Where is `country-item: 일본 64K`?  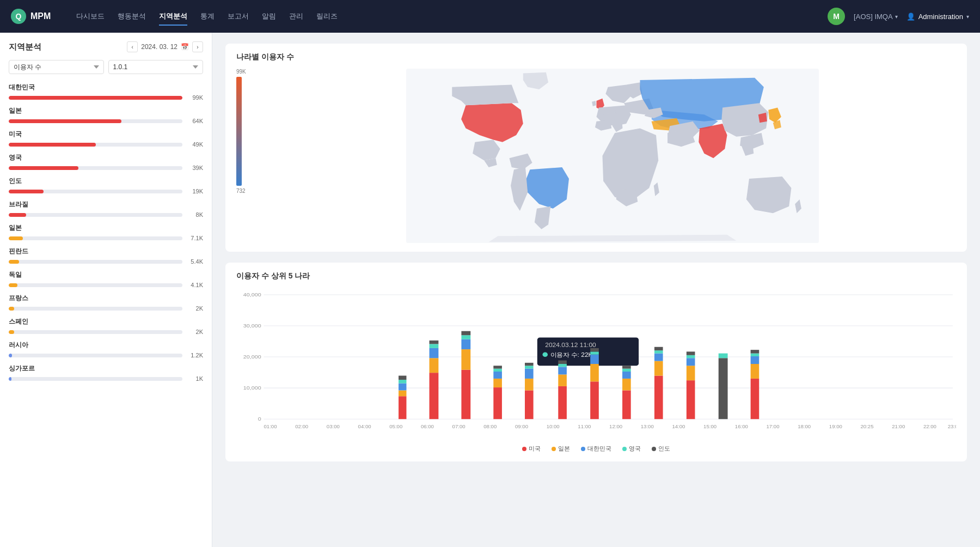
country-item: 일본 64K is located at coordinates (106, 116).